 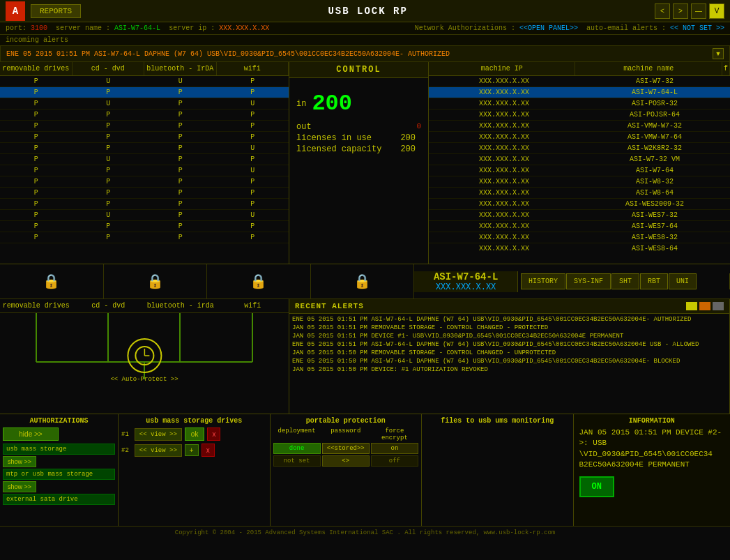 What do you see at coordinates (509, 336) in the screenshot?
I see `alert-line: JAN 05 2015 01:51 PM DEVICE #1- USB\VID_…` at bounding box center [509, 336].